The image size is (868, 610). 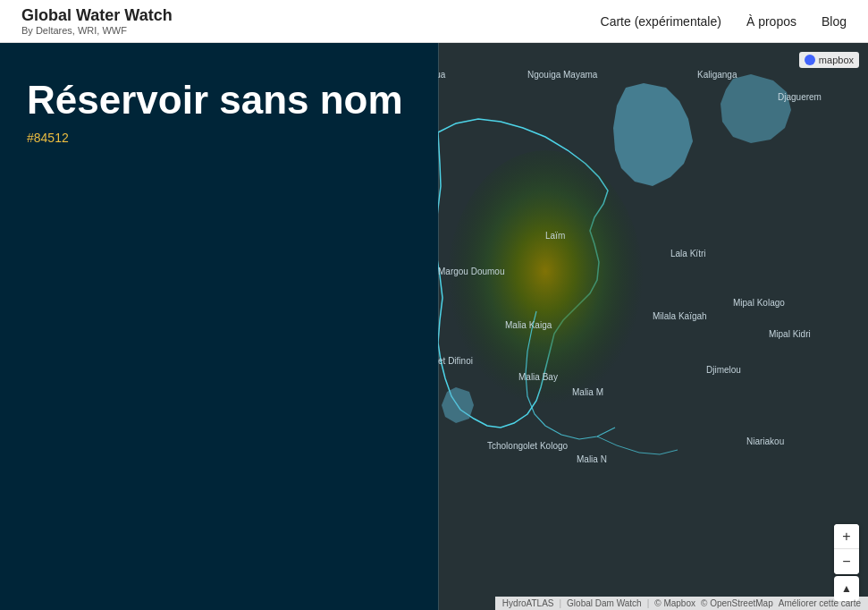 What do you see at coordinates (438, 326) in the screenshot?
I see `map-divider` at bounding box center [438, 326].